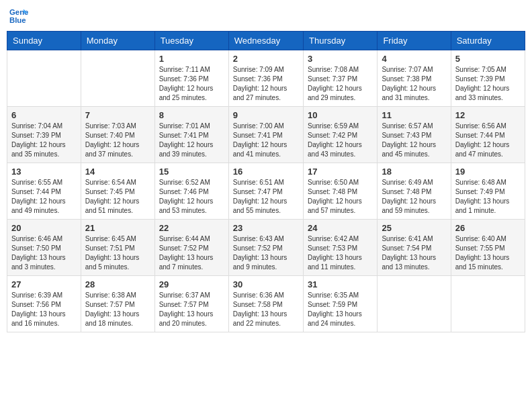  Describe the element at coordinates (44, 41) in the screenshot. I see `weekday-header: Sunday` at that location.